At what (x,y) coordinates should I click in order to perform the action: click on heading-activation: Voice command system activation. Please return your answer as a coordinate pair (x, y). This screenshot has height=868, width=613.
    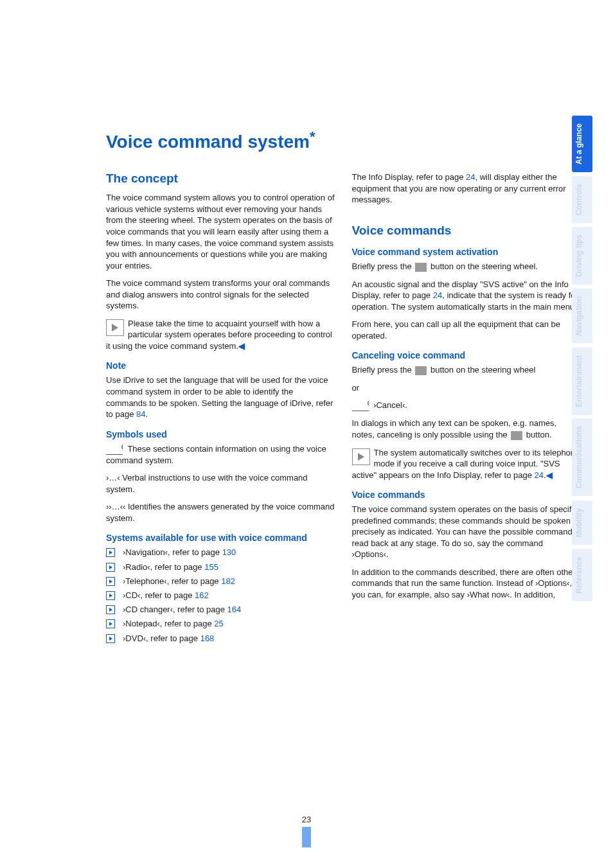
    Looking at the image, I should click on (466, 252).